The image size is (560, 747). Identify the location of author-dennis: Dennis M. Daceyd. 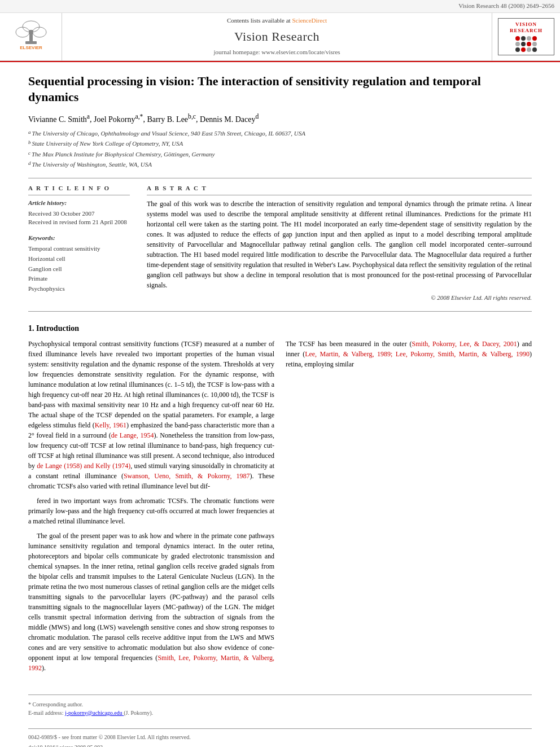
(229, 120).